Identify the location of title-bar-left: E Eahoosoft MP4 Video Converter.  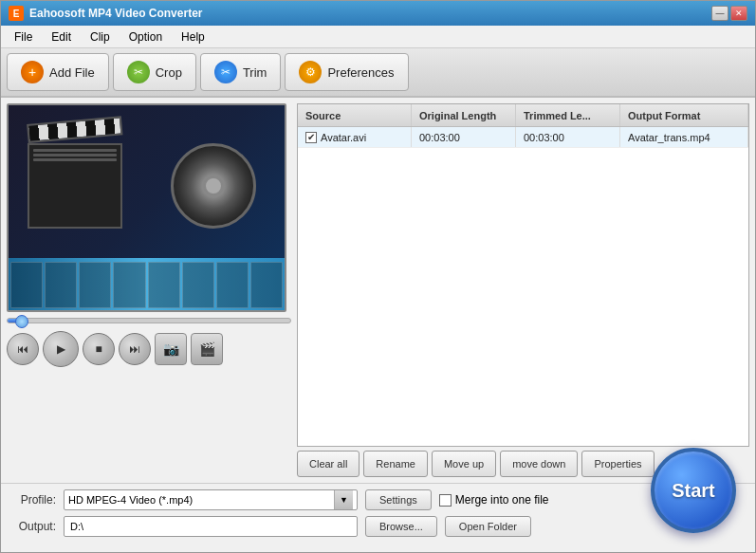
(105, 13).